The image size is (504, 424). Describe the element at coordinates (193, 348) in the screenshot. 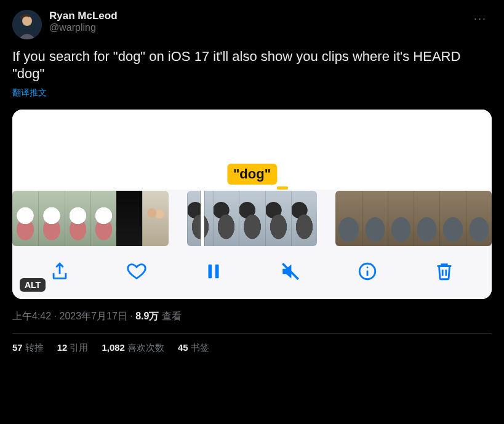

I see `bookmarks-stat: 45书签` at that location.